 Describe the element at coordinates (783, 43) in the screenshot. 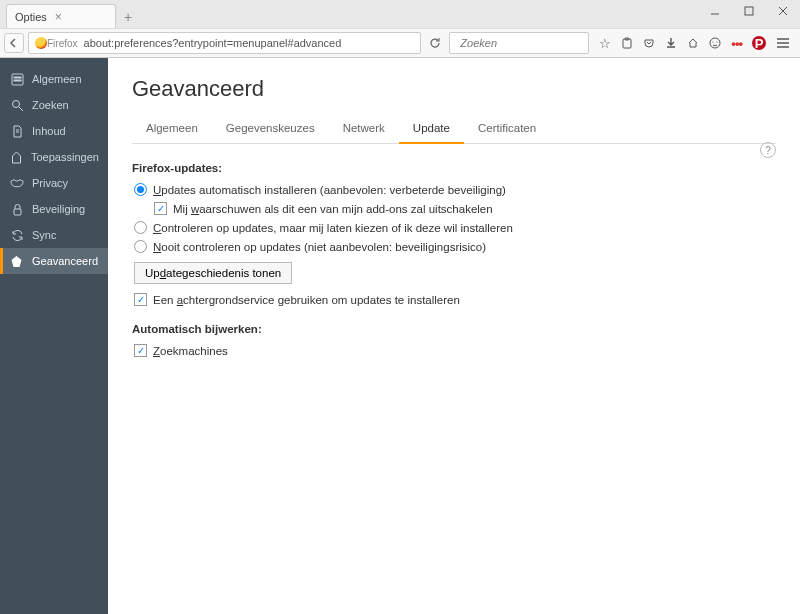

I see `menu-icon` at that location.